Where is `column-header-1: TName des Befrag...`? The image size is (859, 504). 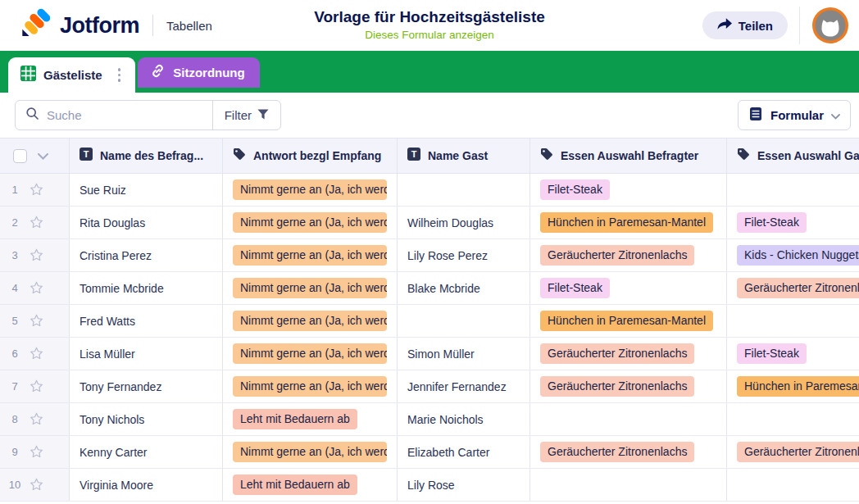
column-header-1: TName des Befrag... is located at coordinates (146, 156).